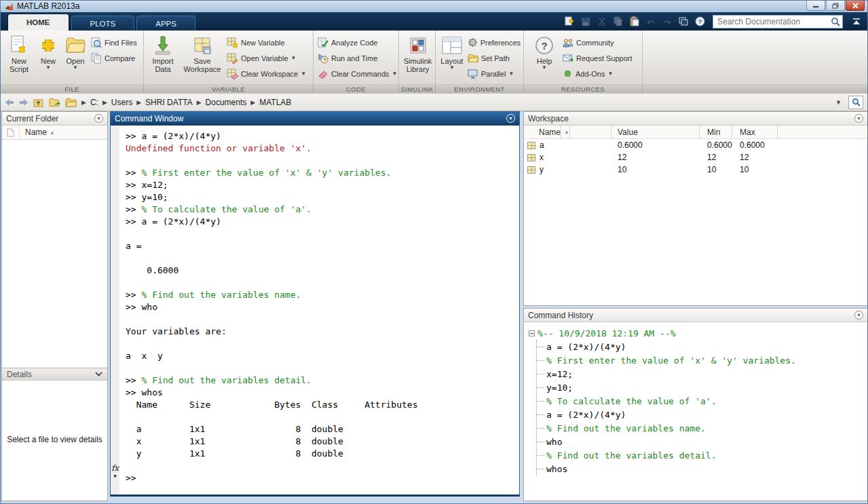  What do you see at coordinates (103, 23) in the screenshot?
I see `tab-plots: PLOTS` at bounding box center [103, 23].